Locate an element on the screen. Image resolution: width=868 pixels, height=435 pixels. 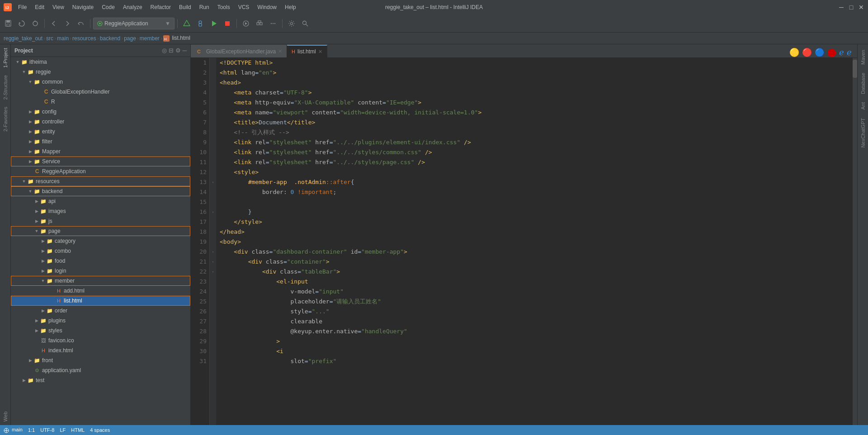
tab-list-html: H list.html ✕ is located at coordinates (307, 51).